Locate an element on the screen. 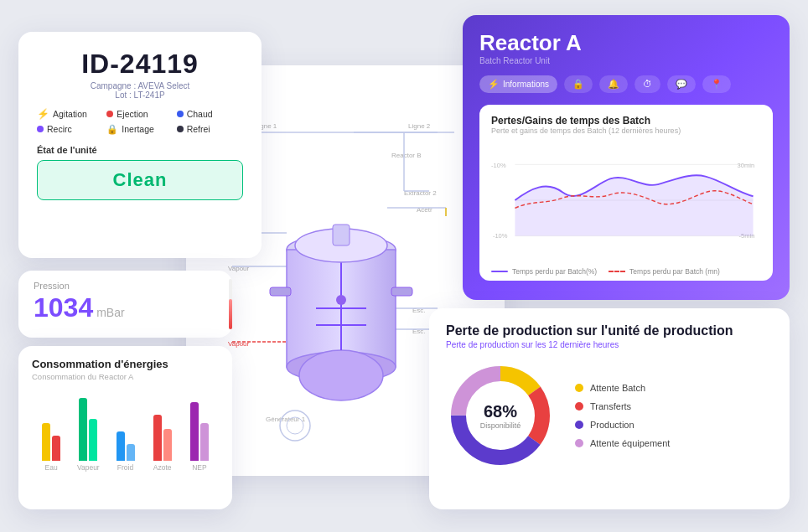  feature-ejection: Ejection is located at coordinates (139, 114).